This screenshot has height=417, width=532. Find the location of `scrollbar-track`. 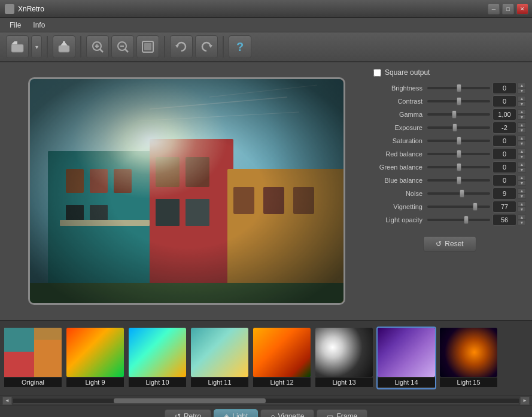

scrollbar-track is located at coordinates (266, 401).